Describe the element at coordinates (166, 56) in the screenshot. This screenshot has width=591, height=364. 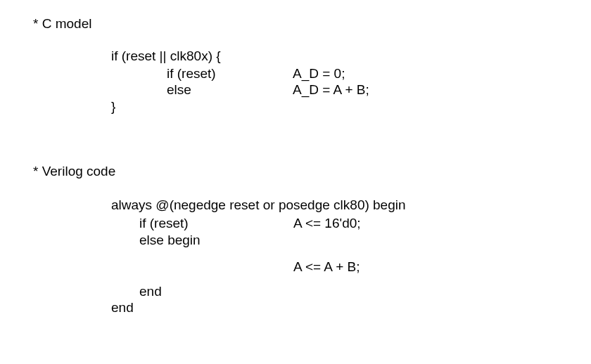
I see `c-code-line-if-open: if (reset || clk80x) {` at that location.